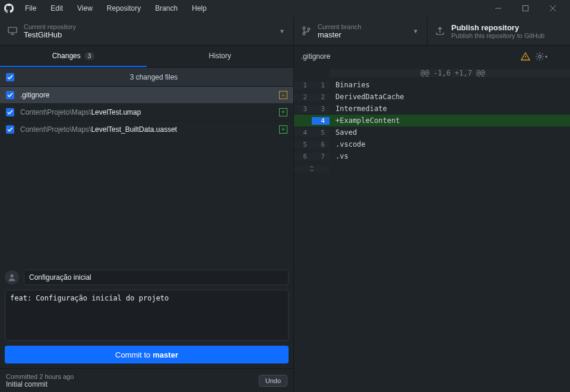 This screenshot has width=570, height=392. I want to click on diff-line: 56.vscode, so click(432, 144).